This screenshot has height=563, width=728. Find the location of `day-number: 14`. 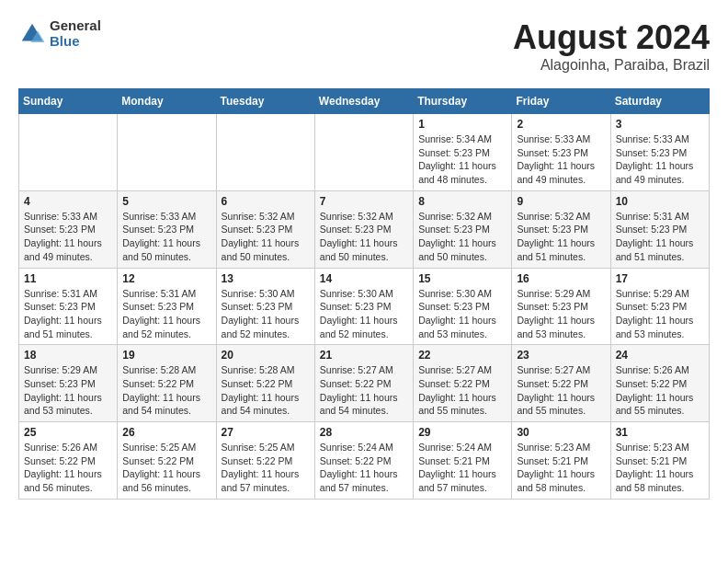

day-number: 14 is located at coordinates (364, 279).